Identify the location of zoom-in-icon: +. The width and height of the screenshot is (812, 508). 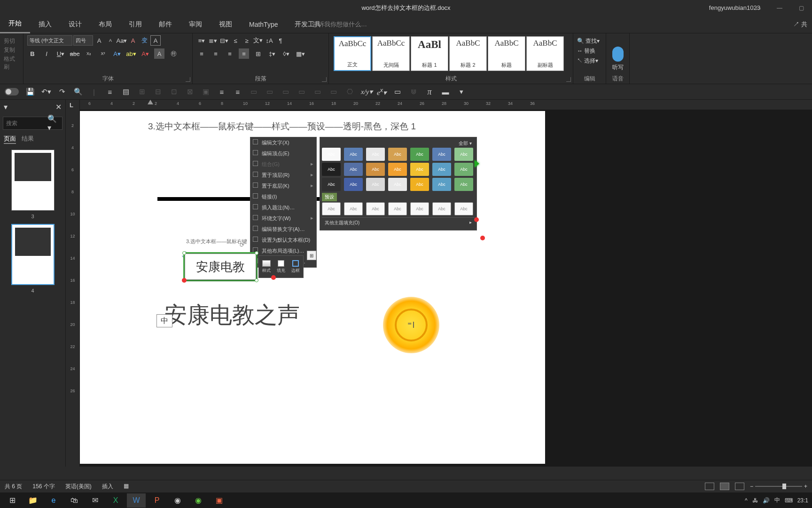
(805, 486).